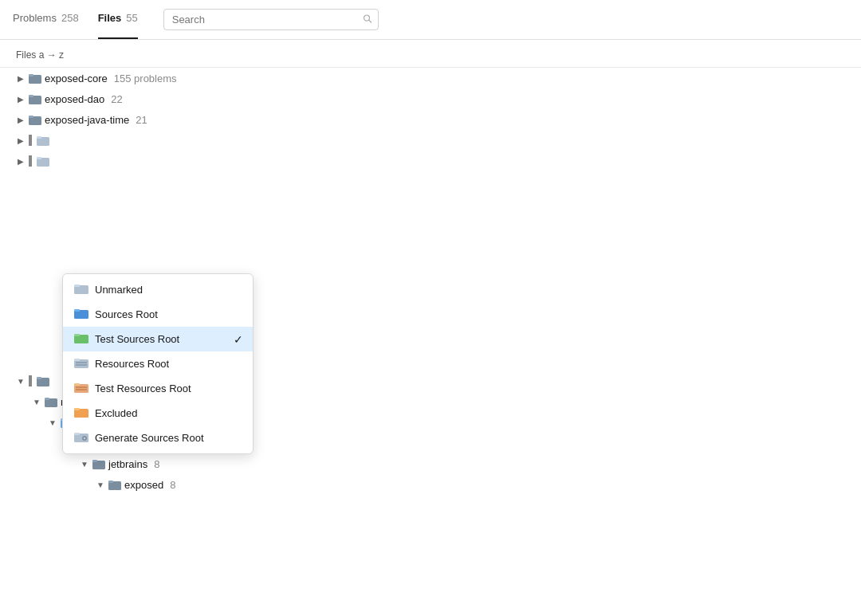  Describe the element at coordinates (77, 78) in the screenshot. I see `item-name: exposed-core` at that location.